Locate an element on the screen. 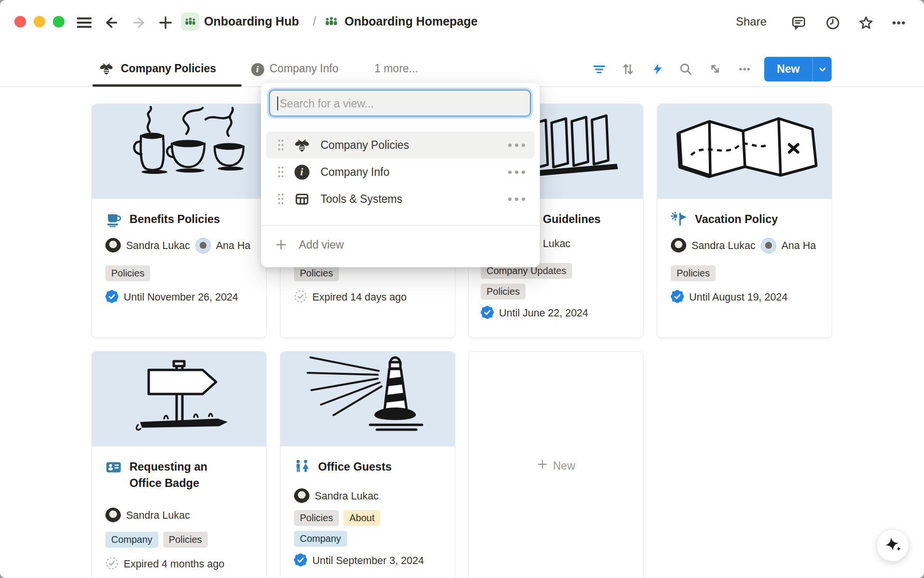 This screenshot has height=578, width=924. view-switcher-menu: Company Policies i Company Info Tools & … is located at coordinates (400, 175).